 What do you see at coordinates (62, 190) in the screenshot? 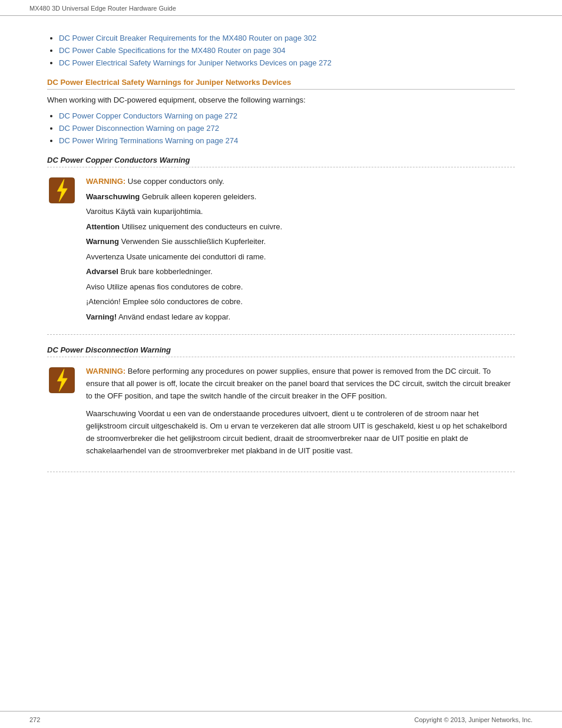
I see `warning-icon` at bounding box center [62, 190].